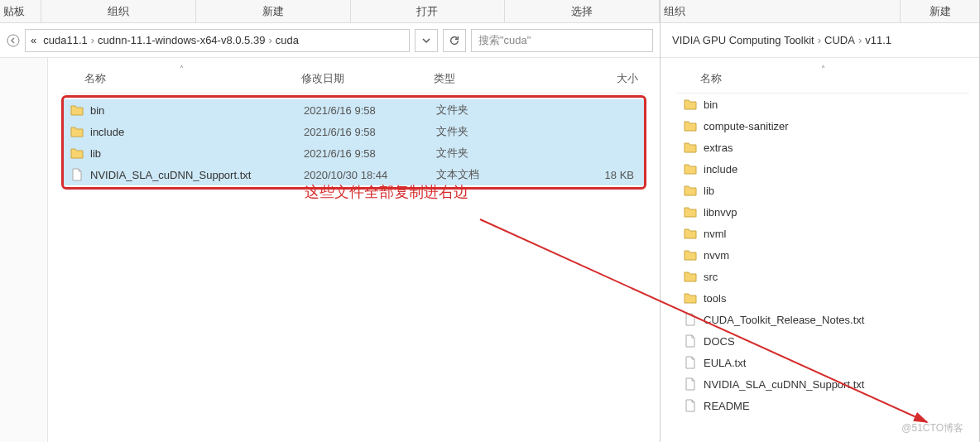 The height and width of the screenshot is (442, 980). What do you see at coordinates (823, 126) in the screenshot?
I see `file-row: compute-sanitizer` at bounding box center [823, 126].